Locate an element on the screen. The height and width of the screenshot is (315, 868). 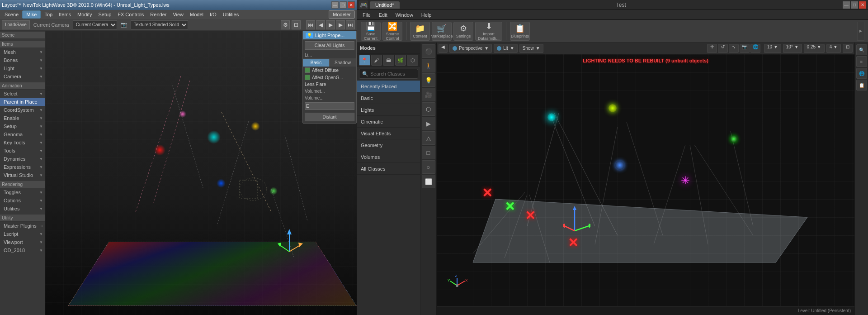
lw-affect-opengl-check is located at coordinates (307, 77).